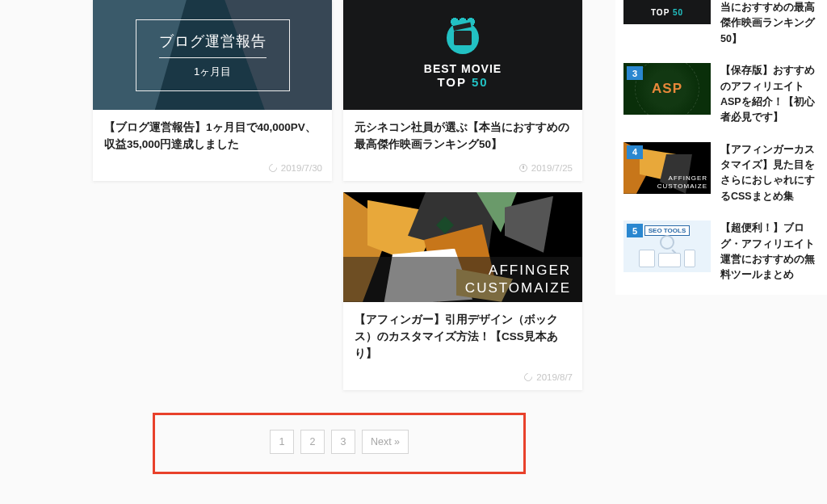 The height and width of the screenshot is (504, 827). I want to click on sidebar-thumbnail: 5 SEO TOOLS, so click(667, 246).